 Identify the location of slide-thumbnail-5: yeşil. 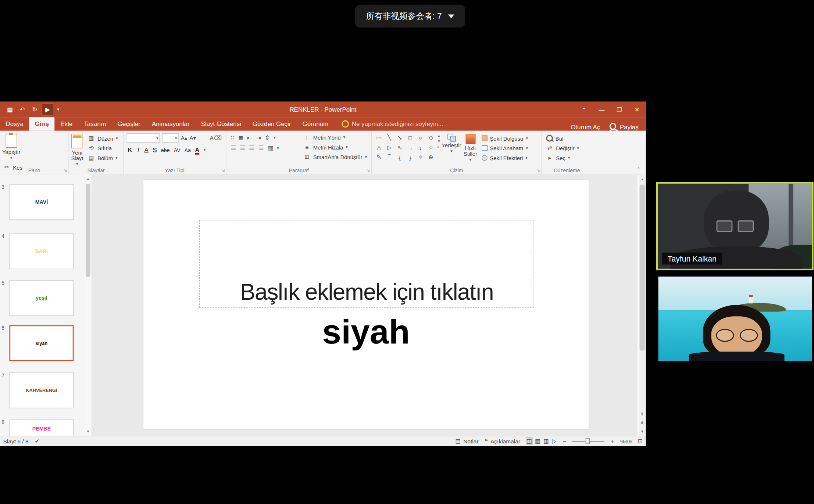
(41, 298).